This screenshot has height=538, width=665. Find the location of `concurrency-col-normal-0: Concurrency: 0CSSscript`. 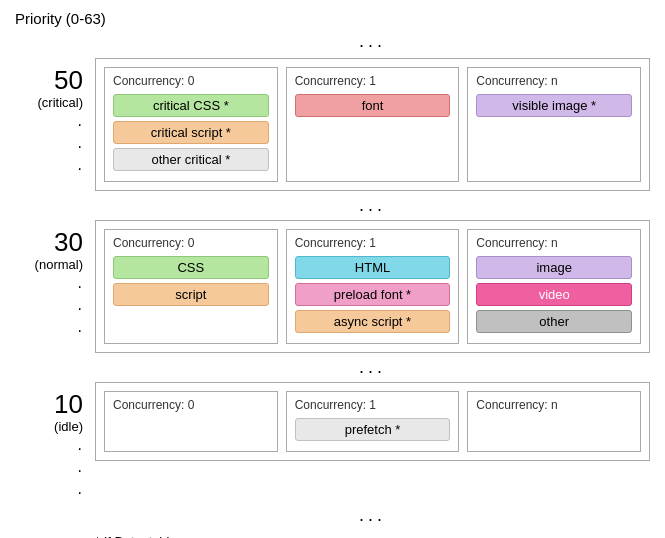

concurrency-col-normal-0: Concurrency: 0CSSscript is located at coordinates (191, 286).